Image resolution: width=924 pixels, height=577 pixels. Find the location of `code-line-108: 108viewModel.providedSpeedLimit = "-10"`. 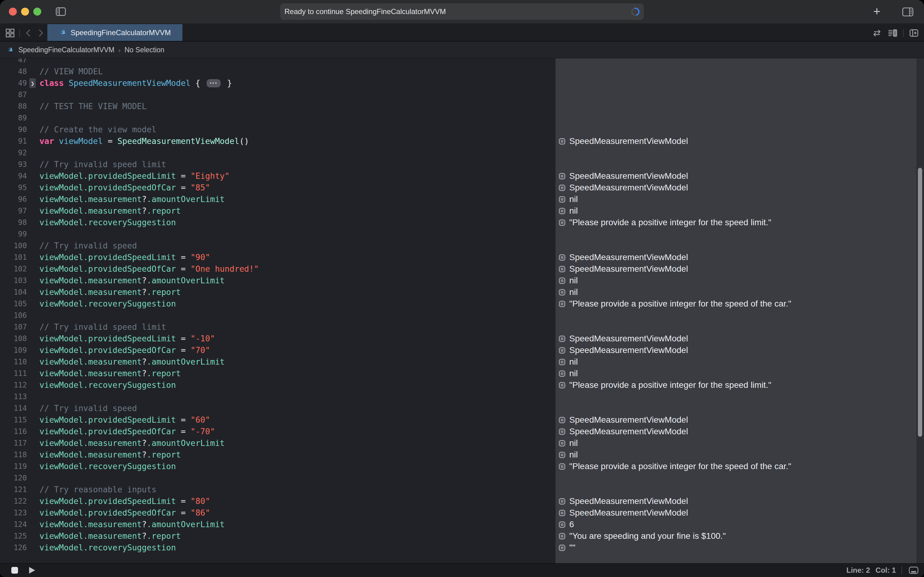

code-line-108: 108viewModel.providedSpeedLimit = "-10" is located at coordinates (278, 339).